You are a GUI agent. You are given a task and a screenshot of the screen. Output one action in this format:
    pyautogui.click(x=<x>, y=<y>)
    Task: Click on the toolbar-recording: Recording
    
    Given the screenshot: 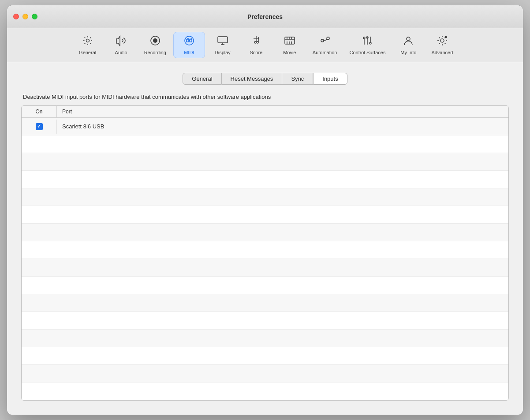 What is the action you would take?
    pyautogui.click(x=155, y=45)
    